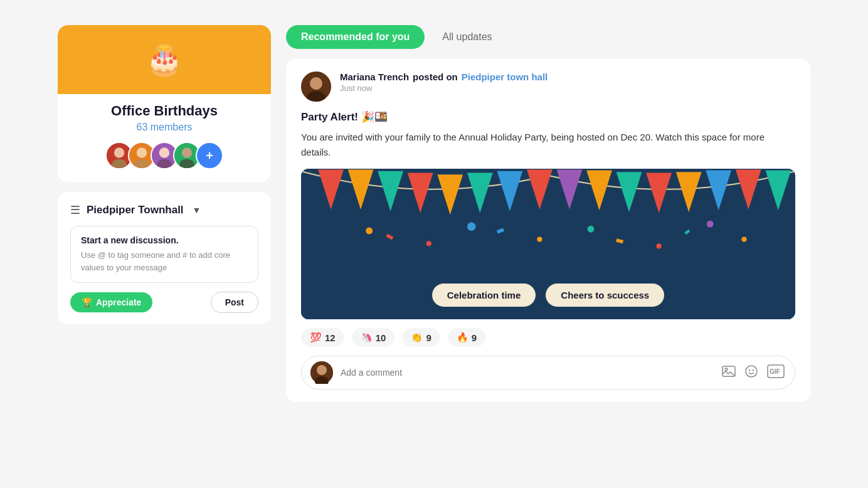 The height and width of the screenshot is (488, 868). Describe the element at coordinates (548, 373) in the screenshot. I see `comment-bar: GIF` at that location.